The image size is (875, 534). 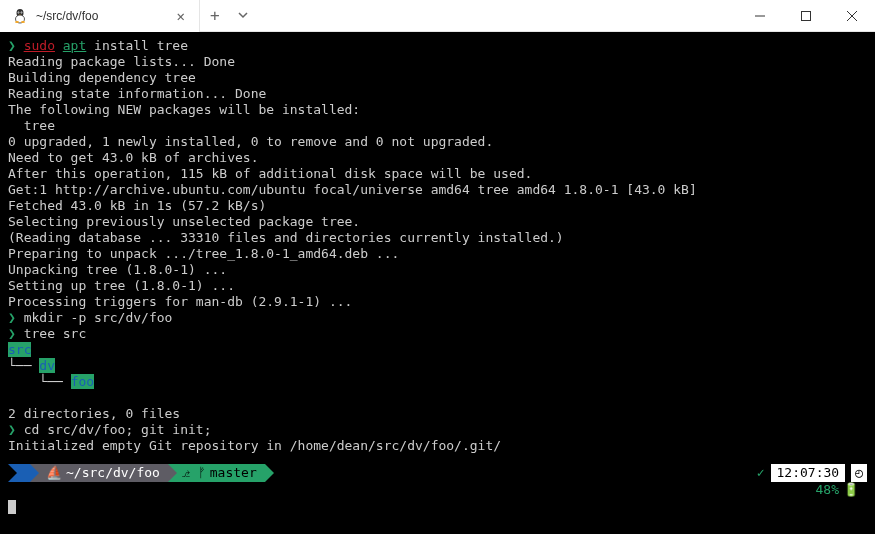 What do you see at coordinates (438, 190) in the screenshot?
I see `terminal-line: Get:1 http://archive.ubuntu.com/ubuntu f…` at bounding box center [438, 190].